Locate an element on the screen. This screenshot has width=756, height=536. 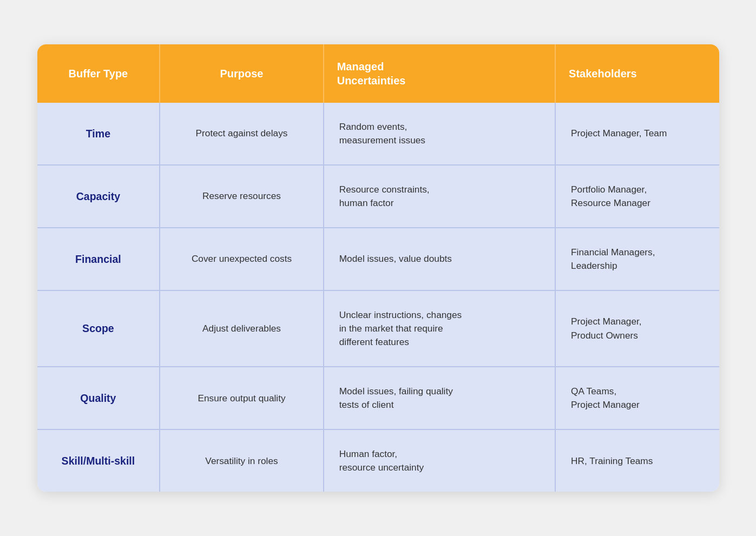
cell-uncertainties: Resource constraints,human factor is located at coordinates (439, 196).